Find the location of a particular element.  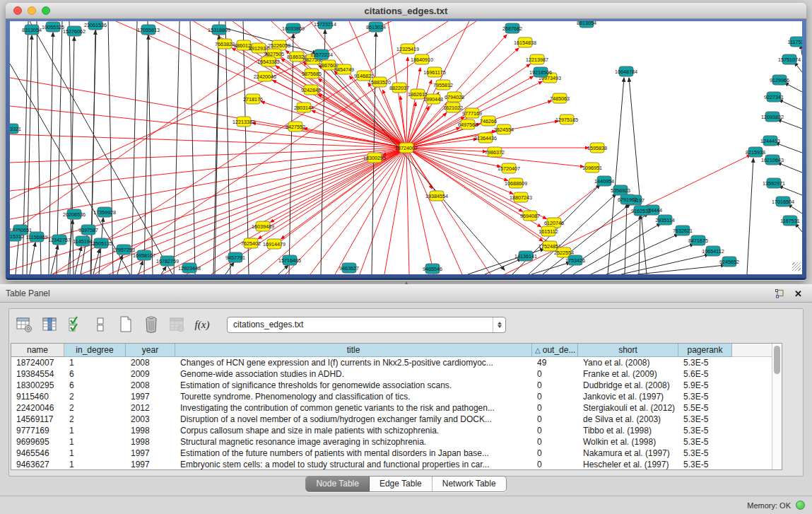

graph-node: 12342757 is located at coordinates (59, 240).